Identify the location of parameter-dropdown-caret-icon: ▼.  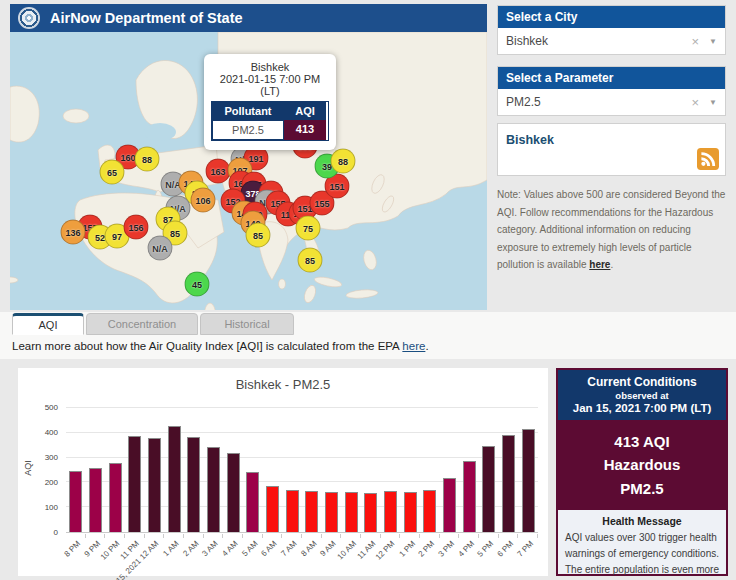
(713, 102).